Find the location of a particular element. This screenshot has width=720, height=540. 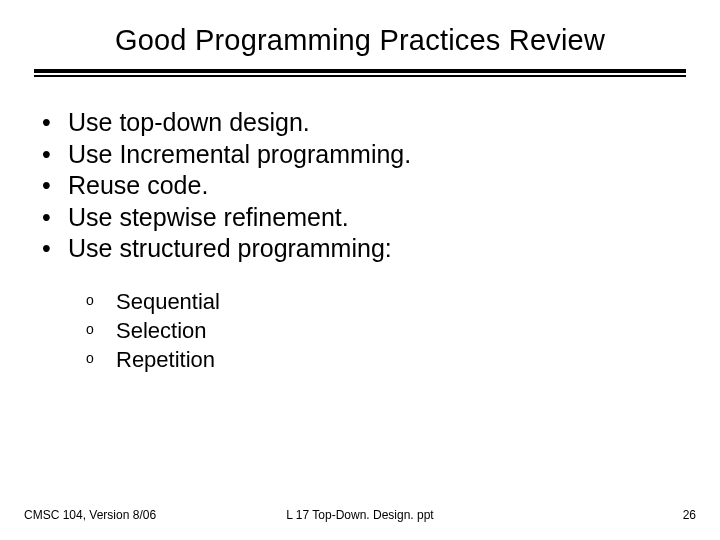

rule-thin is located at coordinates (360, 76).